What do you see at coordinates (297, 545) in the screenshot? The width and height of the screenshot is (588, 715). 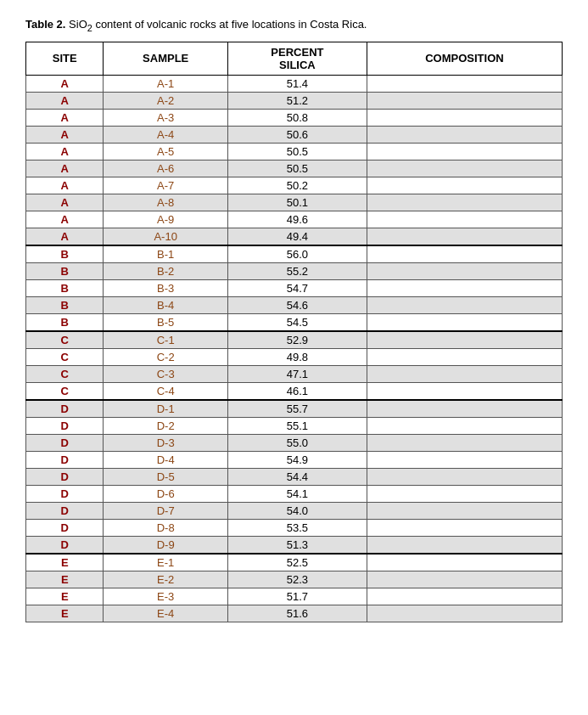 I see `cell-silica: 51.3` at bounding box center [297, 545].